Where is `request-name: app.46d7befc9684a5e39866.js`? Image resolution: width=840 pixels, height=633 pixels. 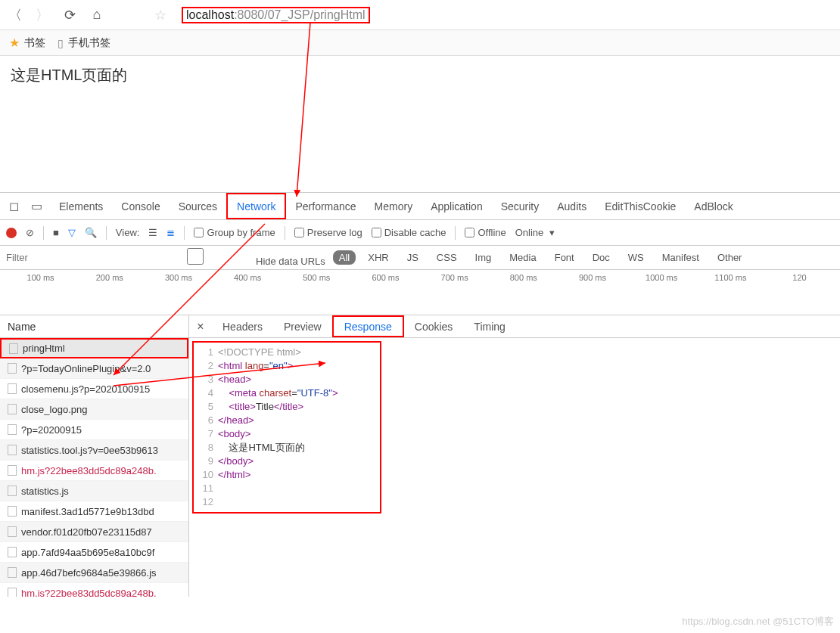 request-name: app.46d7befc9684a5e39866.js is located at coordinates (89, 573).